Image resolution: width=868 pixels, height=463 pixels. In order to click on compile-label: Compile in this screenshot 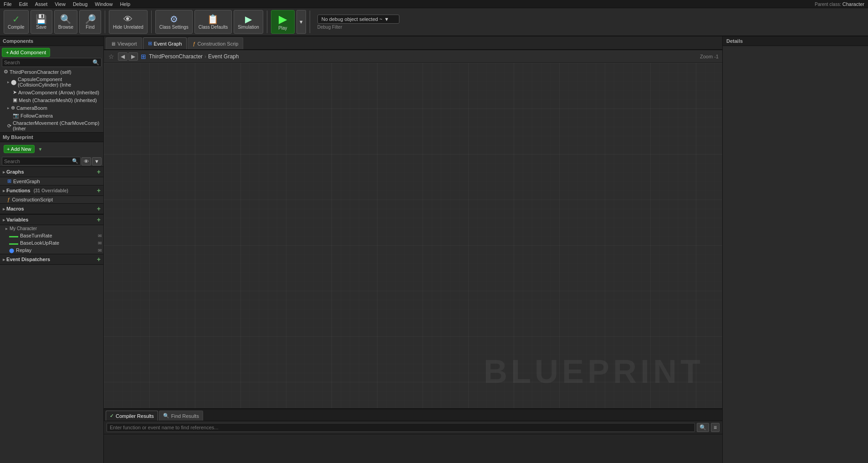, I will do `click(16, 27)`.